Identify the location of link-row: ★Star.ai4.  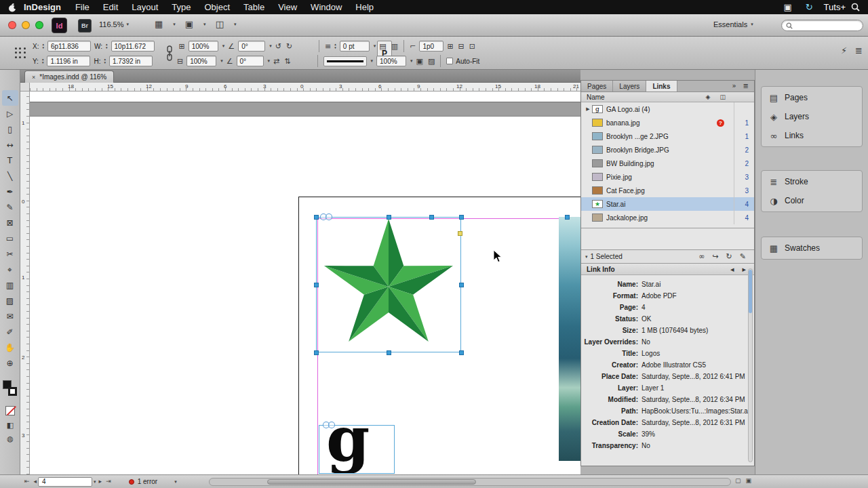
(667, 204).